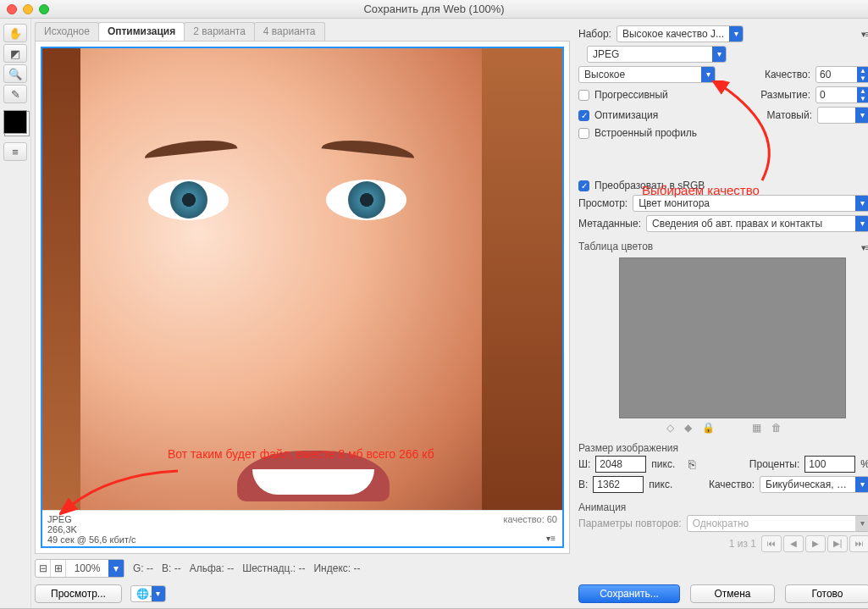 The image size is (868, 609). Describe the element at coordinates (148, 594) in the screenshot. I see `browser-preview-dropdown: 🌐▾` at that location.